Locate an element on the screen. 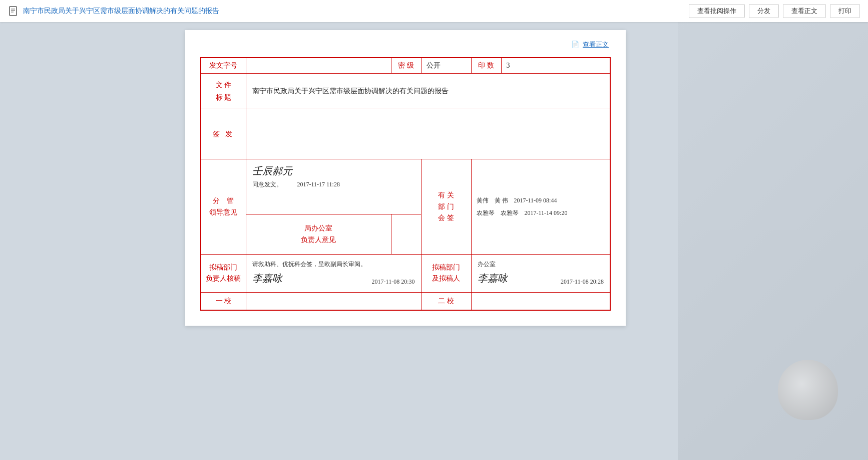 The image size is (868, 460). wenjian-biaoti-label: 文 件 标 题 is located at coordinates (223, 91).